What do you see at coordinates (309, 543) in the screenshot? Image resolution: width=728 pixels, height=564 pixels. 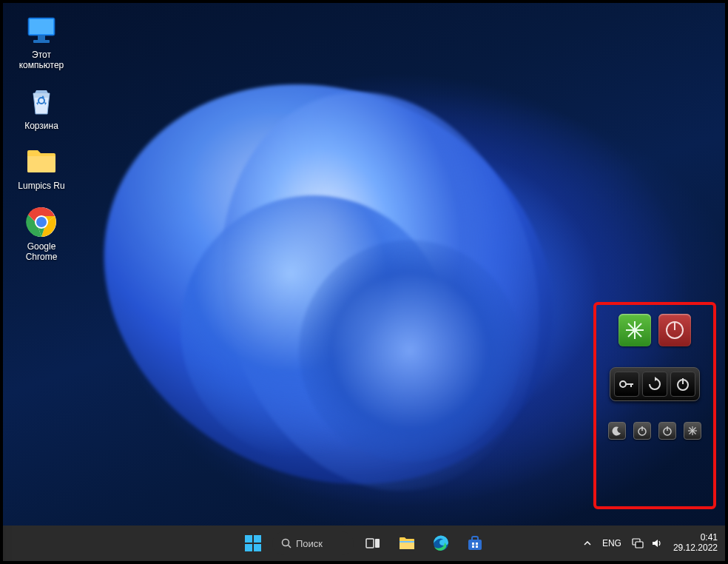 I see `search-label: Поиск` at bounding box center [309, 543].